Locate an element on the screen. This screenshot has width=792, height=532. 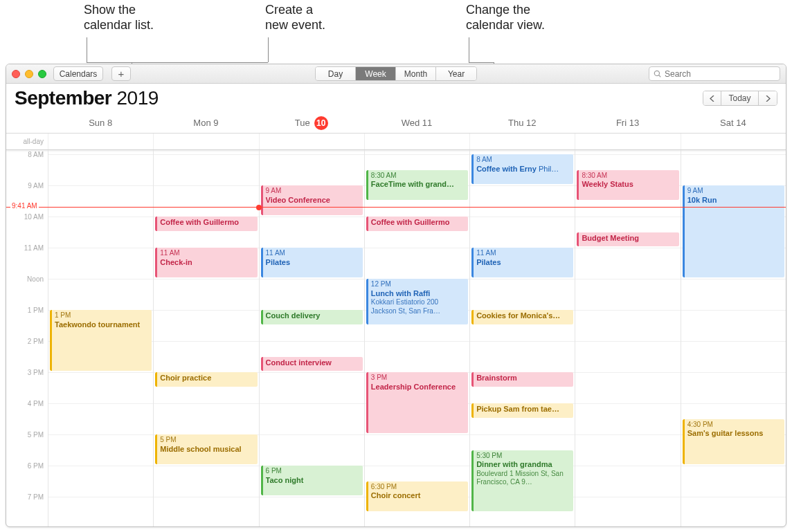
event-title: Weekly Status is located at coordinates (629, 185).